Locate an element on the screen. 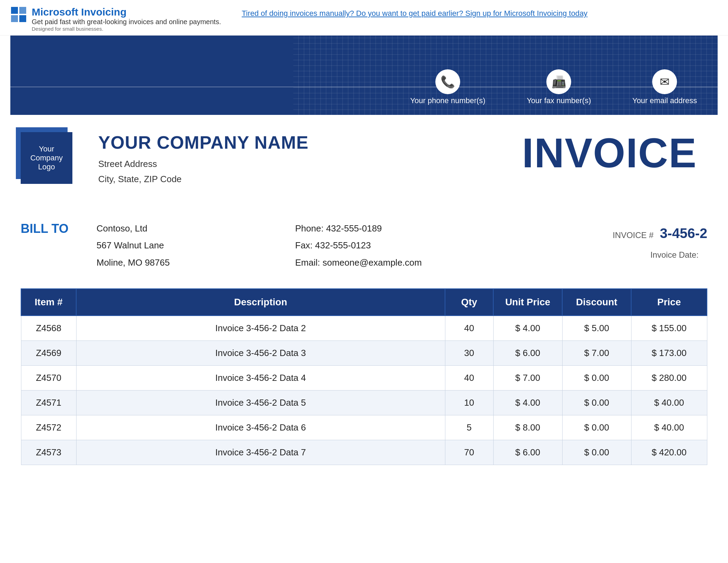 The width and height of the screenshot is (728, 563). invoice-date-row: Invoice Date: is located at coordinates (618, 255).